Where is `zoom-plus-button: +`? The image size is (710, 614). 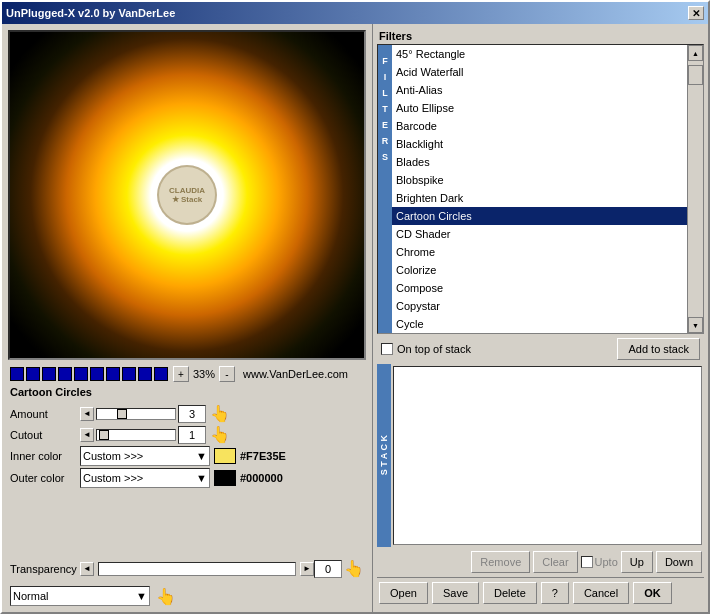 zoom-plus-button: + is located at coordinates (181, 374).